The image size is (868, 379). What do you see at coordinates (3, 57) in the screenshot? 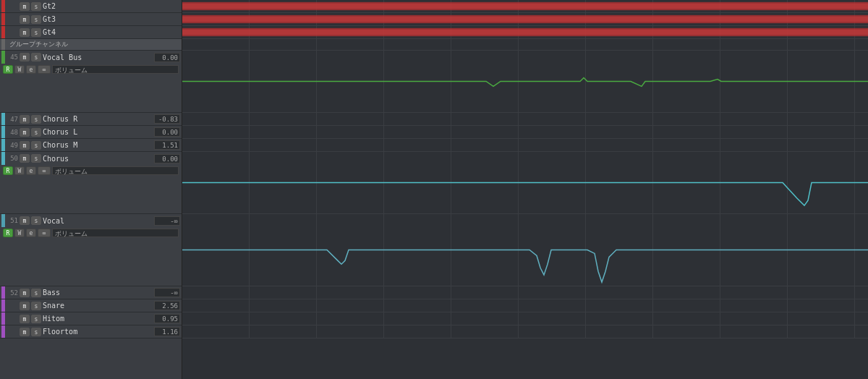
I see `track-color-vocal-bus` at bounding box center [3, 57].